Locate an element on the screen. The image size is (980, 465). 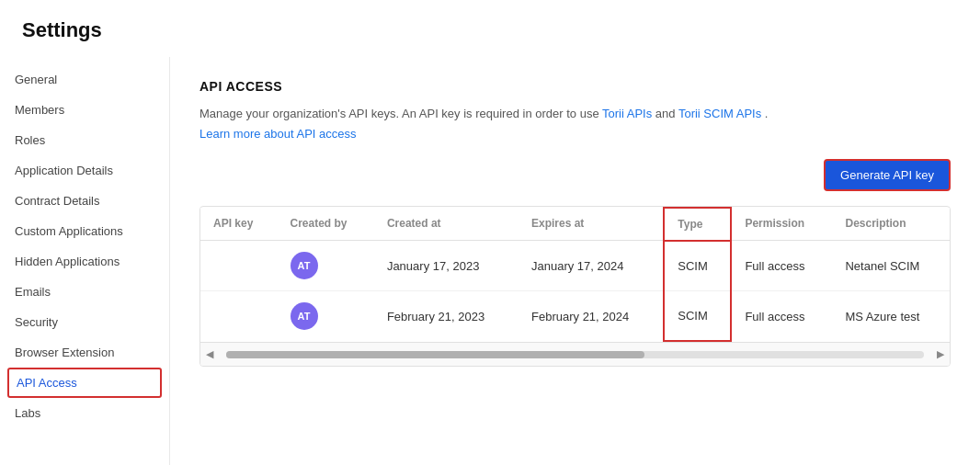
scrollbar-thumb is located at coordinates (436, 355).